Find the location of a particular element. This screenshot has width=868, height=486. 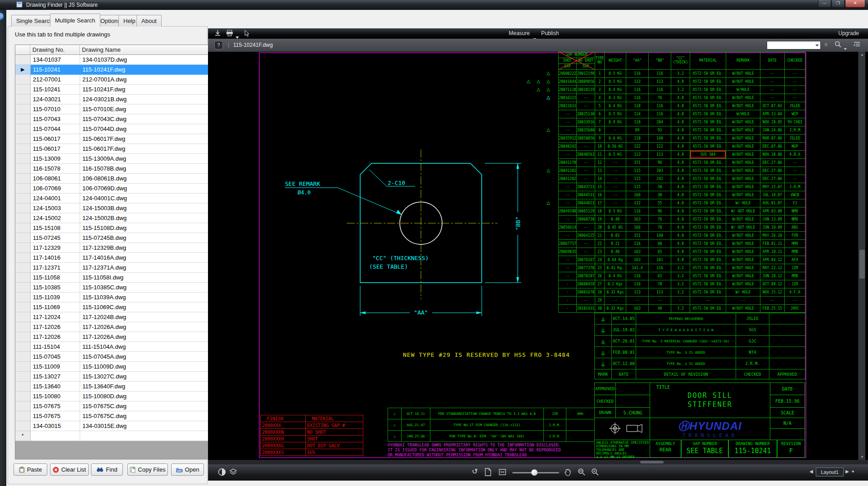

cell-drawing-no: 115-07044 is located at coordinates (55, 129).